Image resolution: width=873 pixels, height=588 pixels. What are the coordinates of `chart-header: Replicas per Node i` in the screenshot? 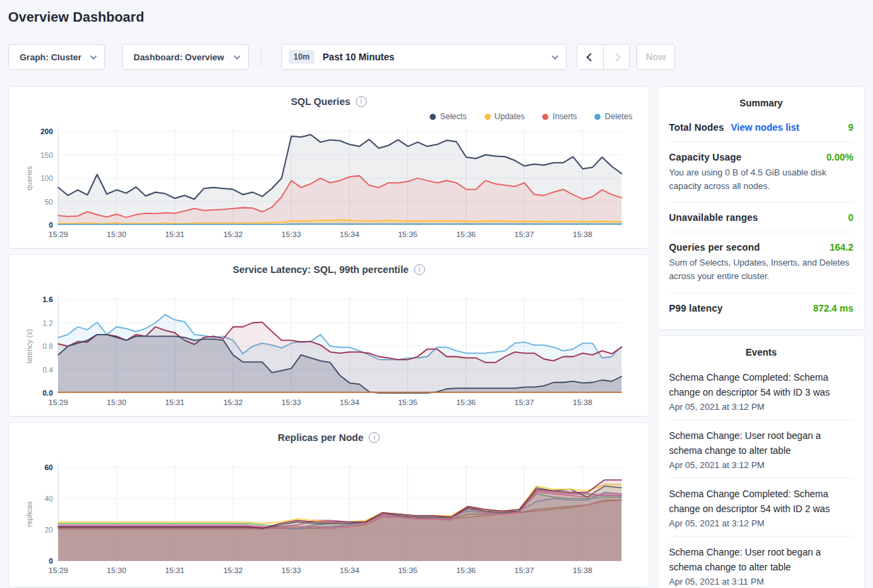 It's located at (329, 438).